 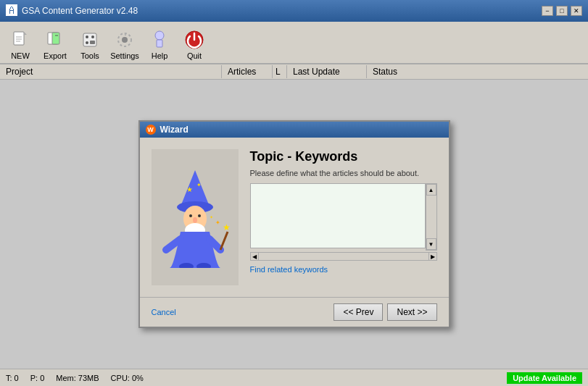 I want to click on toolbar-icon-export, so click(x=55, y=40).